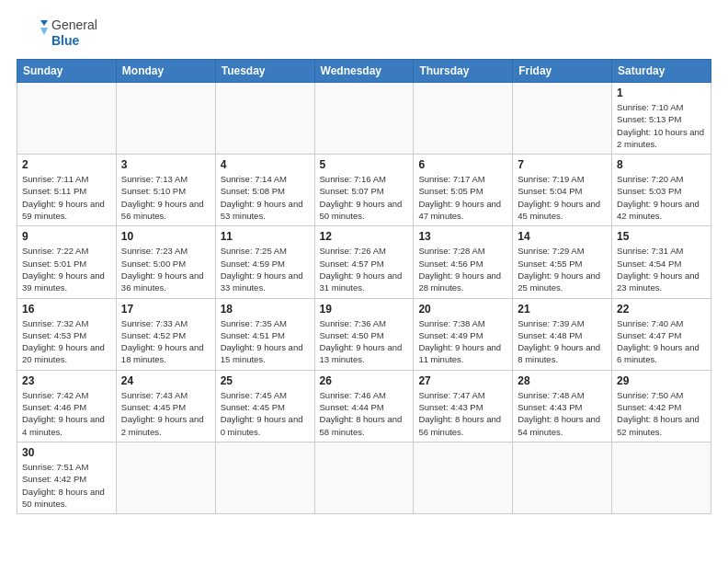 This screenshot has height=563, width=728. I want to click on logo-area: General Blue, so click(57, 33).